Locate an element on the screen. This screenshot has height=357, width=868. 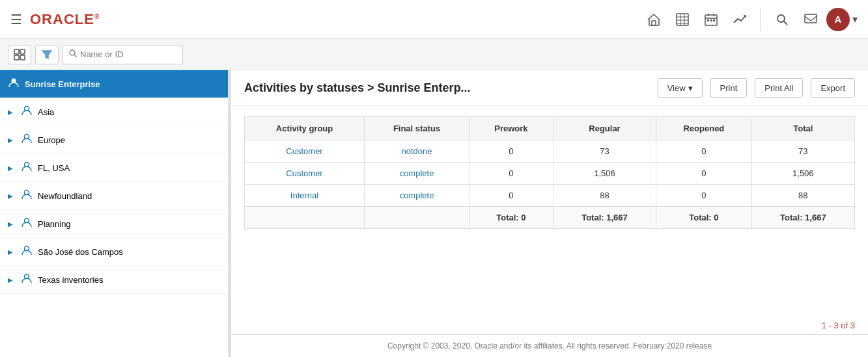
sidebar-item-label: Newfoundland is located at coordinates (65, 196).